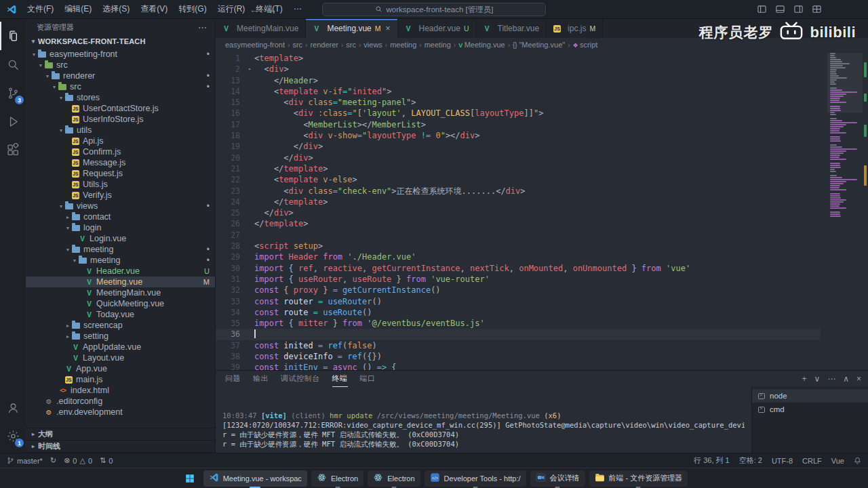 The width and height of the screenshot is (868, 488). Describe the element at coordinates (121, 282) in the screenshot. I see `tree-item-Meeting.vue: VMeeting.vueM` at that location.